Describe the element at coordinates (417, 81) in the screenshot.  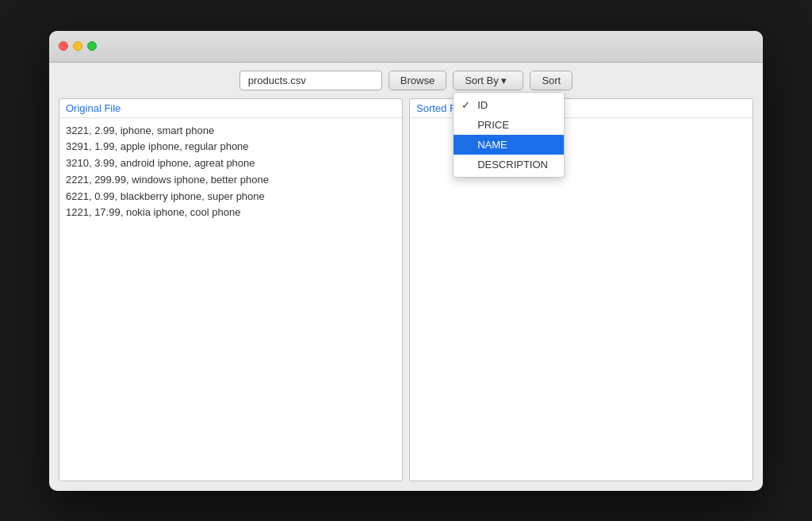
I see `browse-button: Browse` at that location.